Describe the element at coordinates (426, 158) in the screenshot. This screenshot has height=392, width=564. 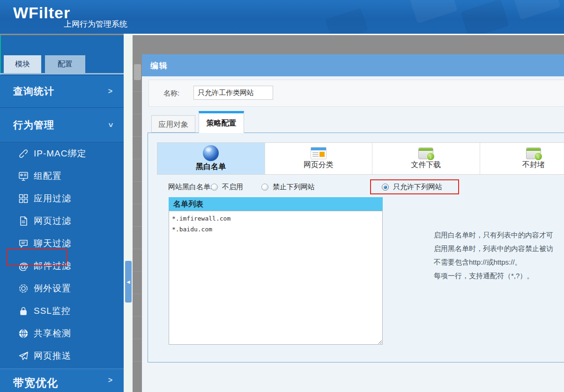
I see `policy-tab-file-download: ↓ 文件下载` at that location.